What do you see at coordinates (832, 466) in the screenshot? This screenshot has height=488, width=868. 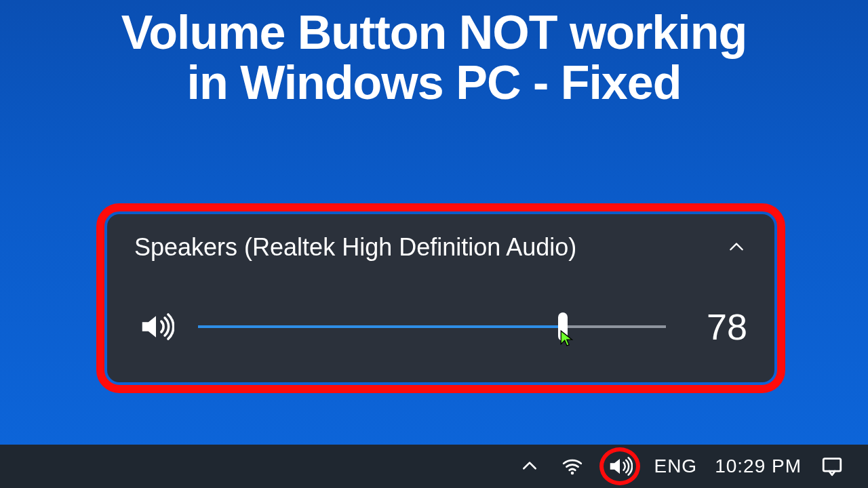 I see `notification-icon` at bounding box center [832, 466].